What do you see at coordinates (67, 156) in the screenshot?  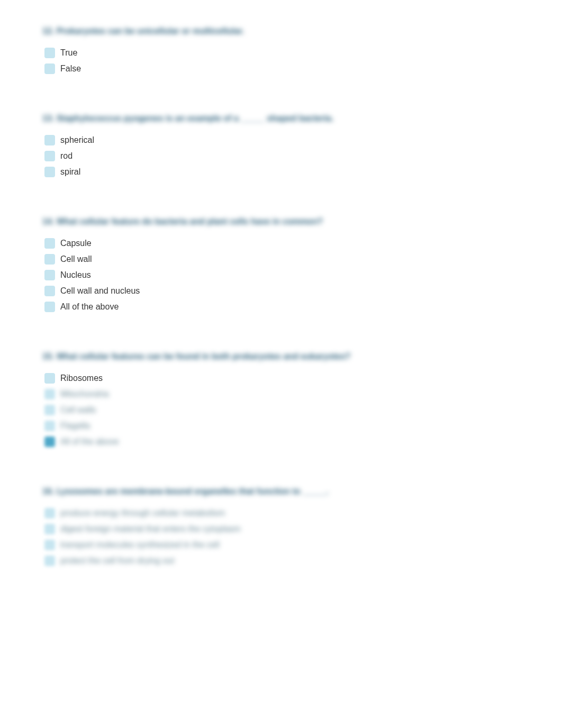 I see `option-label: rod` at bounding box center [67, 156].